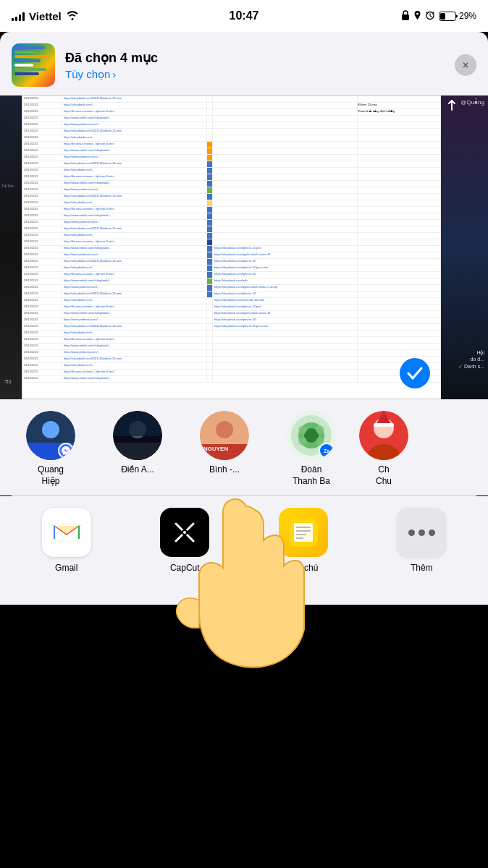 This screenshot has width=488, height=868. I want to click on battery-icon: 29%, so click(458, 16).